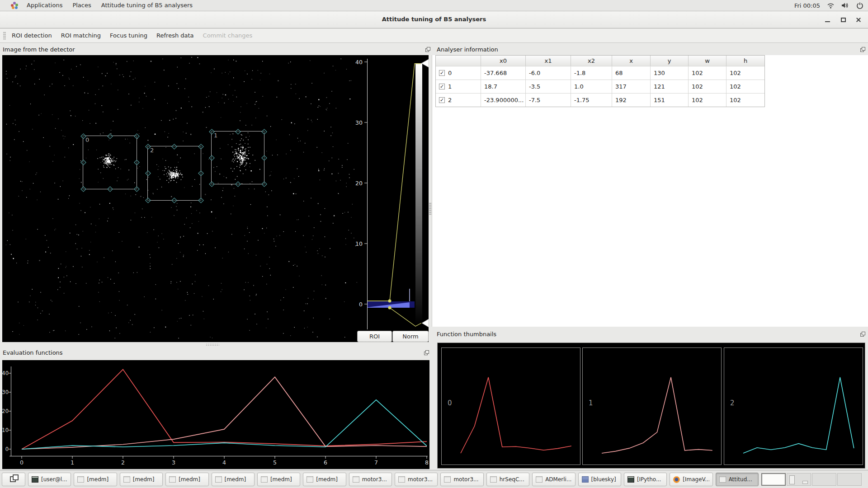  I want to click on toolbar-grip, so click(5, 36).